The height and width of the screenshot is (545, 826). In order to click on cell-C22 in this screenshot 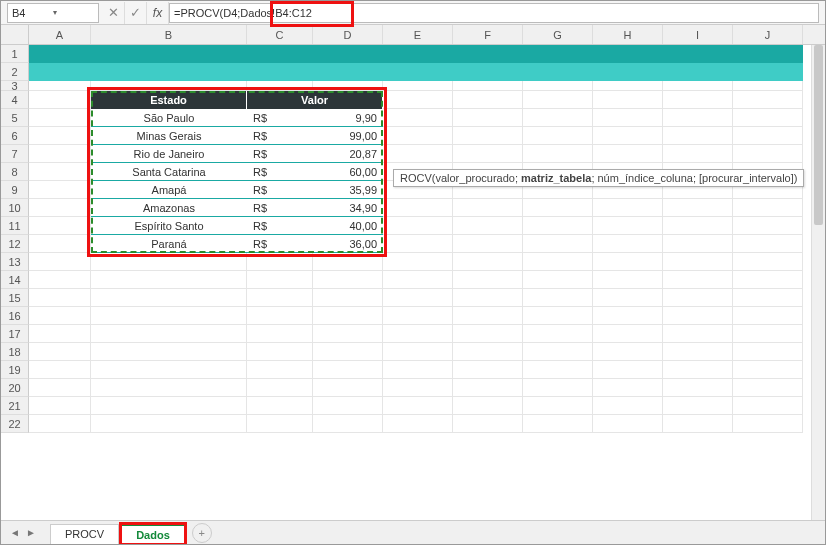, I will do `click(280, 424)`.